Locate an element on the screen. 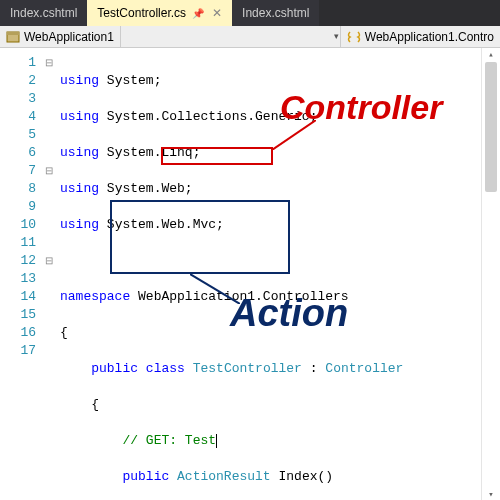 The height and width of the screenshot is (500, 500). annotation-action-box is located at coordinates (200, 237).